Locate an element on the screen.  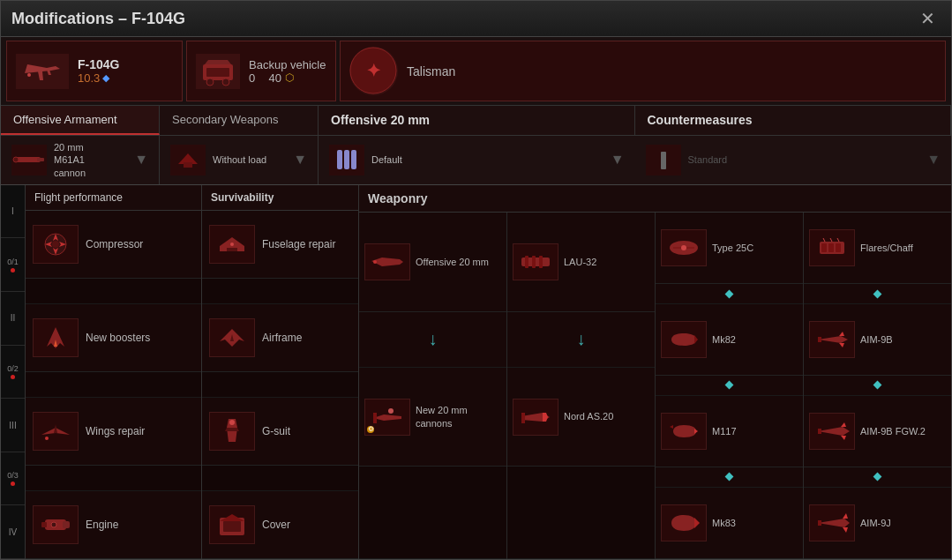
vehicle-card: F-104G 10.3 ◆ is located at coordinates (94, 71).